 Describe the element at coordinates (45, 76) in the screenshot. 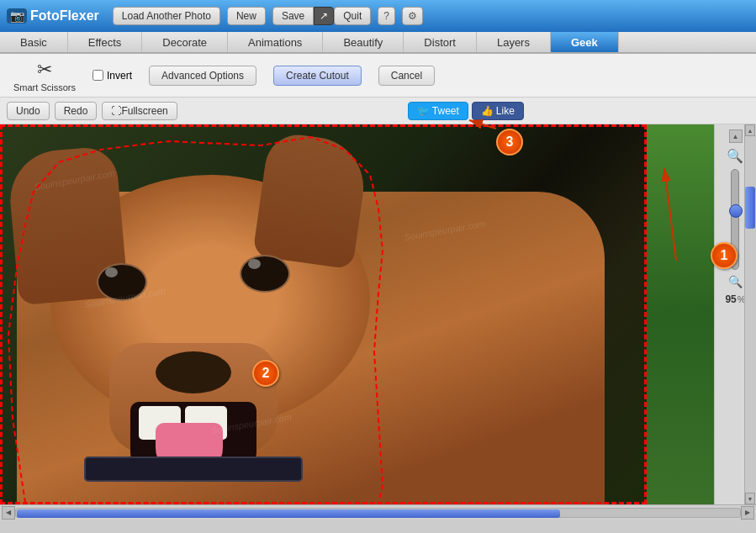

I see `scissors-tool: ✂ Smart Scissors` at that location.